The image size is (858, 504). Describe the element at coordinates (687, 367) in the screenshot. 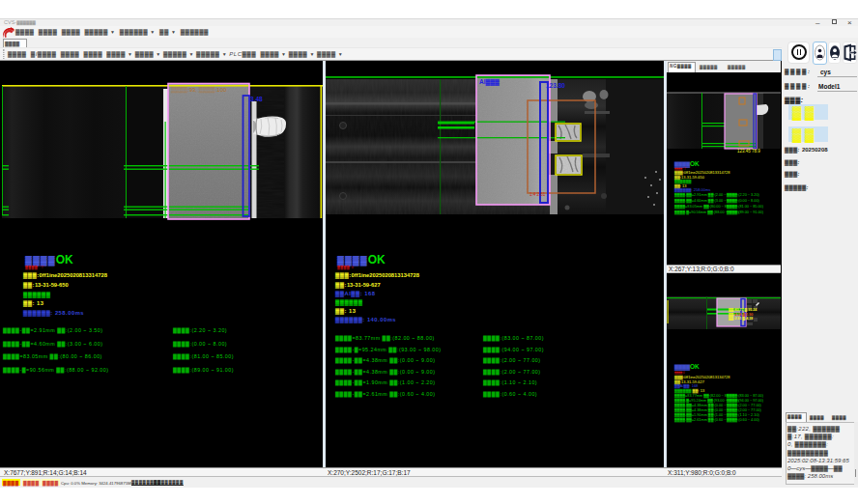

I see `svg-text: ▓▓▓▓OK` at that location.